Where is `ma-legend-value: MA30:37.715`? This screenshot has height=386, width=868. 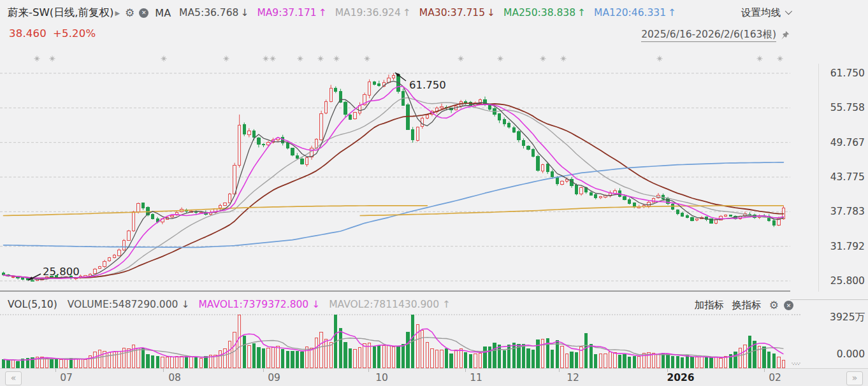
ma-legend-value: MA30:37.715 is located at coordinates (452, 13).